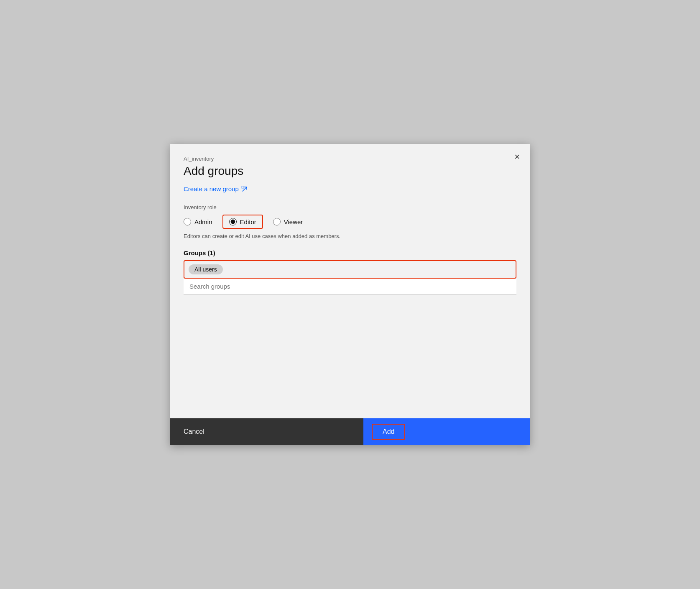  I want to click on search-container, so click(350, 287).